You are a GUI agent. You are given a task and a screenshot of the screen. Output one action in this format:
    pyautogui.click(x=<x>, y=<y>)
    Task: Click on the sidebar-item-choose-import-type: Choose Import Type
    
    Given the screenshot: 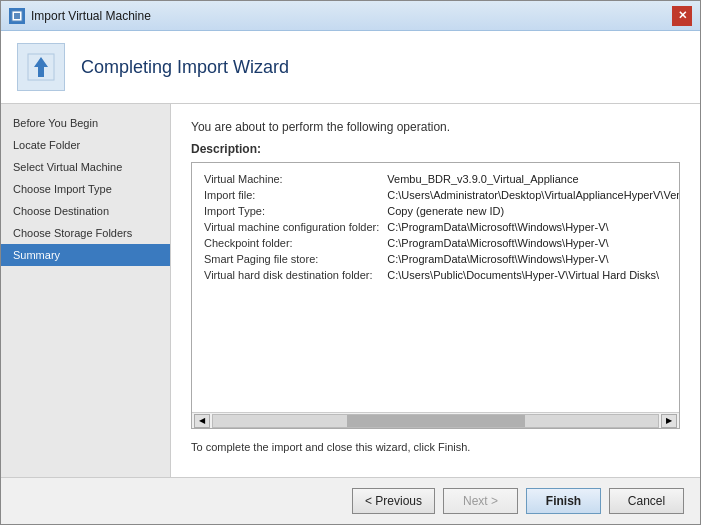 What is the action you would take?
    pyautogui.click(x=86, y=189)
    